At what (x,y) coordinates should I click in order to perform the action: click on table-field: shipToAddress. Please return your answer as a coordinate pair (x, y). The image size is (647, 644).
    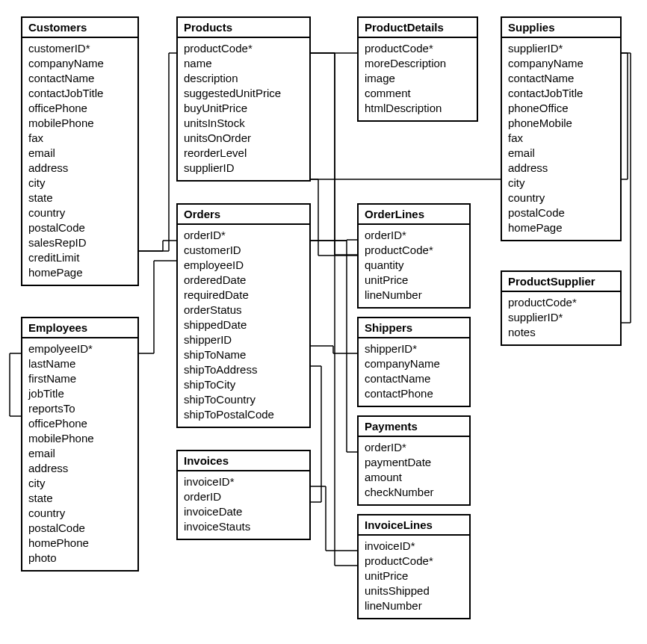
    Looking at the image, I should click on (244, 370).